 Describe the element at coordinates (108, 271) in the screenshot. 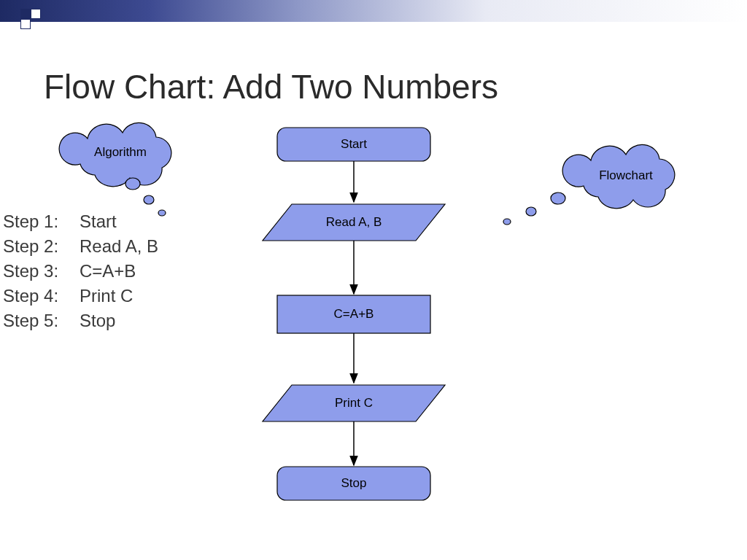

I see `step-text: C=A+B` at that location.